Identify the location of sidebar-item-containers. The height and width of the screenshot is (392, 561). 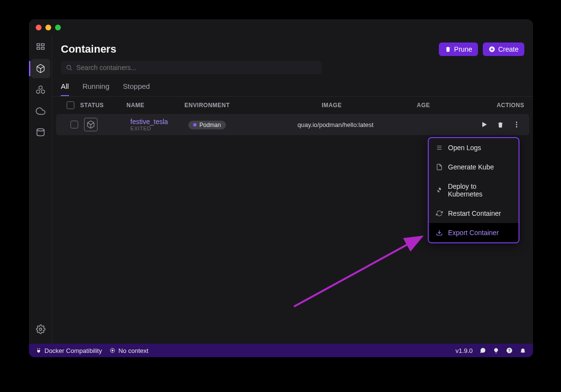
(41, 69).